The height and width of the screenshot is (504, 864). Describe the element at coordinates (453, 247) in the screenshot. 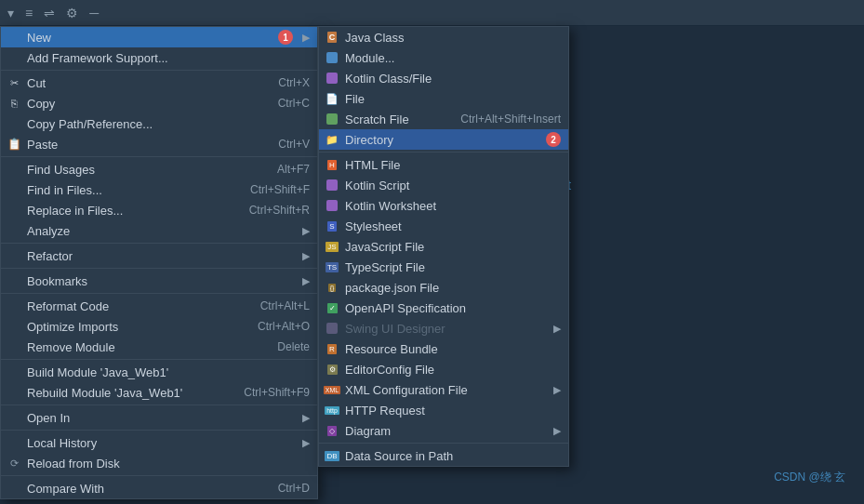

I see `js-label: JavaScript File` at that location.